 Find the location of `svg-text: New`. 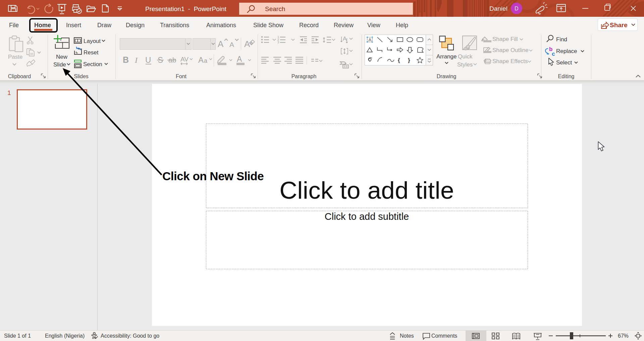

svg-text: New is located at coordinates (62, 57).